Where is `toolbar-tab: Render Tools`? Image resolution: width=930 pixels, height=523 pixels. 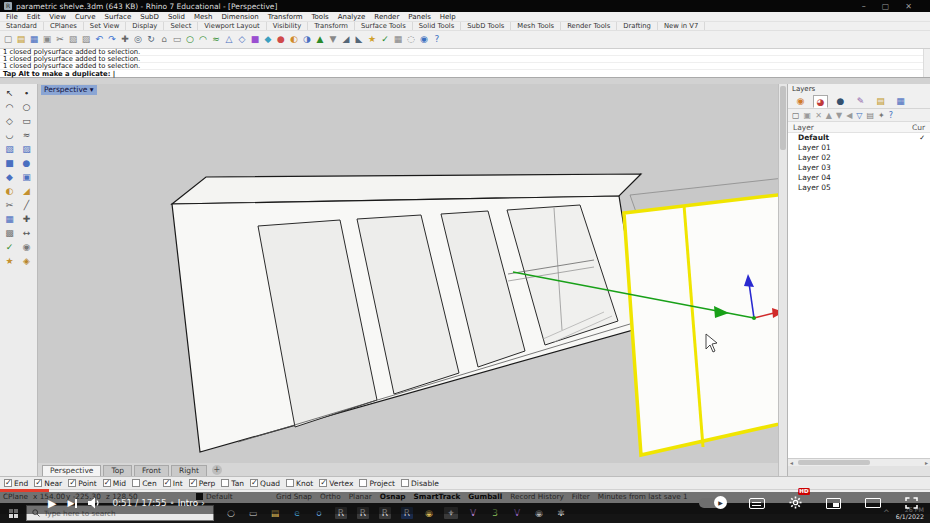
toolbar-tab: Render Tools is located at coordinates (589, 26).